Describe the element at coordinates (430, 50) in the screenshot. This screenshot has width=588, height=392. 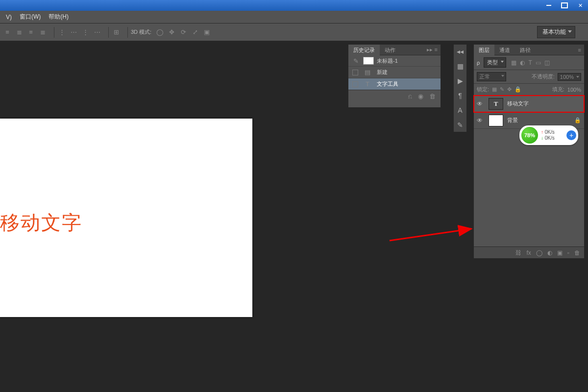
I see `collapse-icon: ▸▸` at that location.